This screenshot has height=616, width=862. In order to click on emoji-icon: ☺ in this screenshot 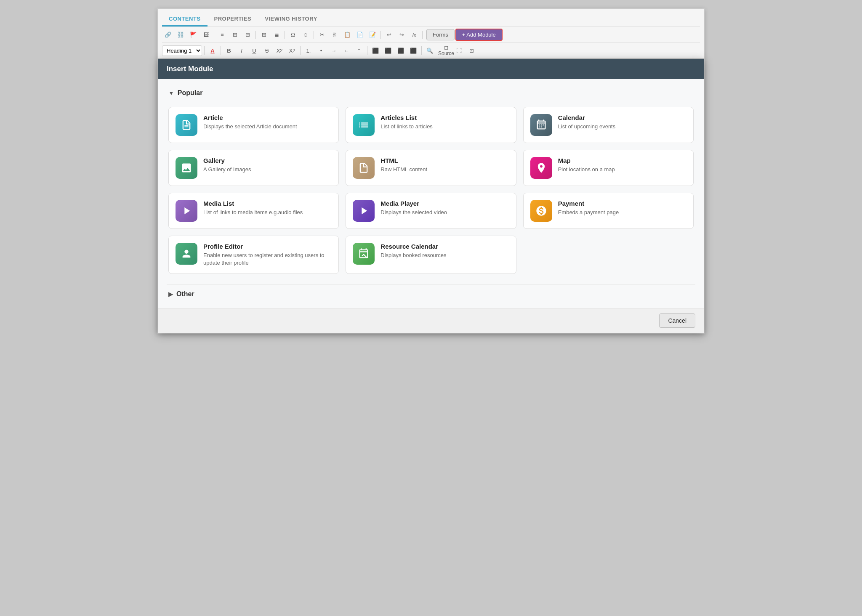, I will do `click(306, 35)`.